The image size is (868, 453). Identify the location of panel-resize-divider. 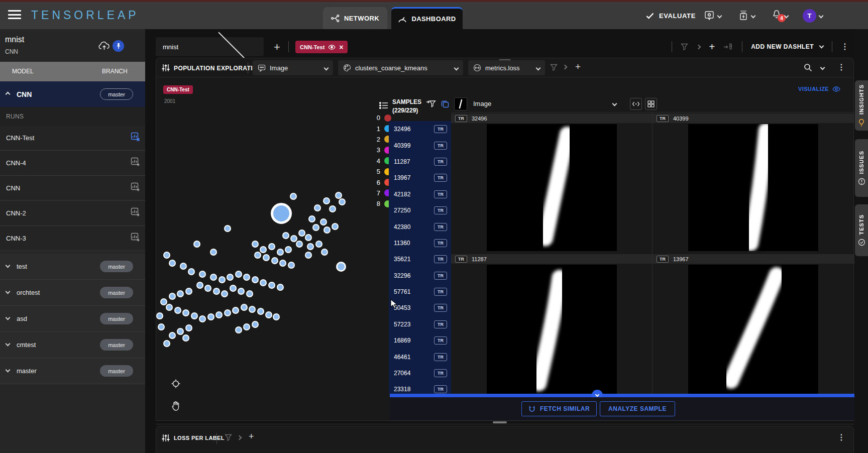
(499, 423).